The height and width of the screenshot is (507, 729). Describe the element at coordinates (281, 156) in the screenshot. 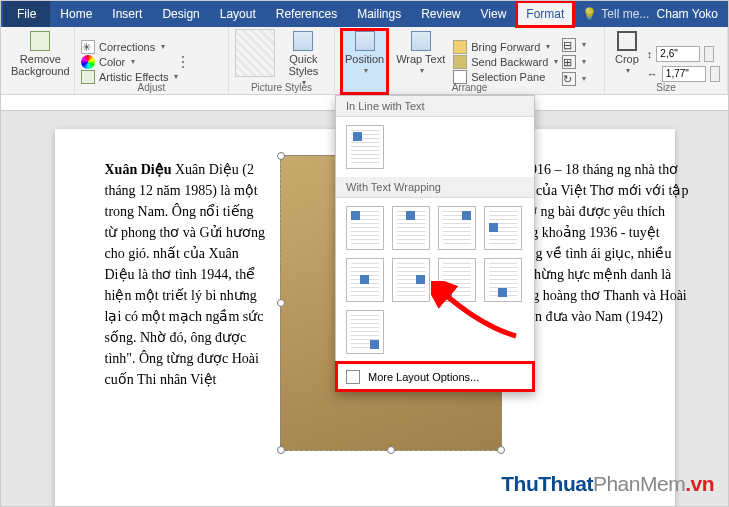

I see `resize-handle-nw` at that location.